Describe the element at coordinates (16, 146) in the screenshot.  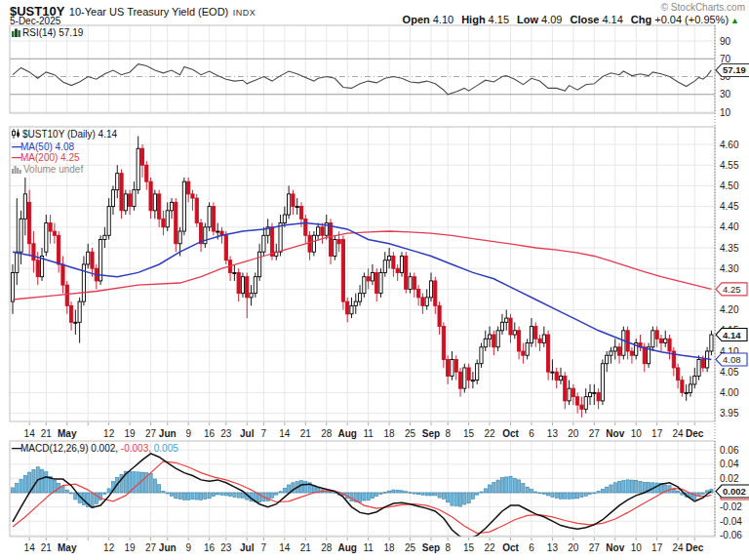
I see `ma50-line-icon: —` at that location.